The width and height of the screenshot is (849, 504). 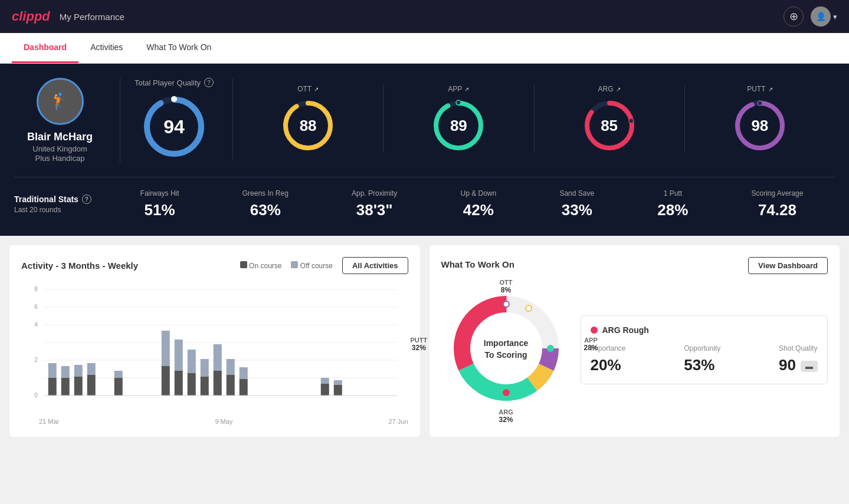 I want to click on trad-sub: Last 20 rounds, so click(x=61, y=210).